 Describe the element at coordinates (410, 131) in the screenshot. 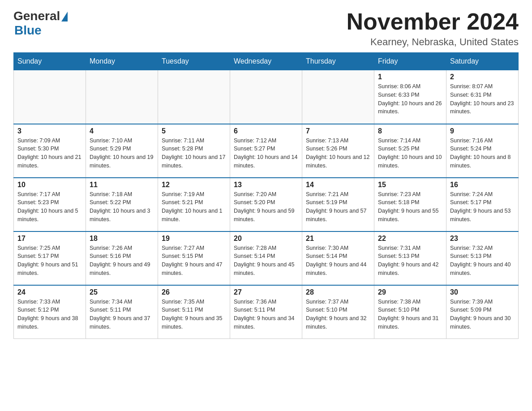

I see `day-number: 8` at that location.